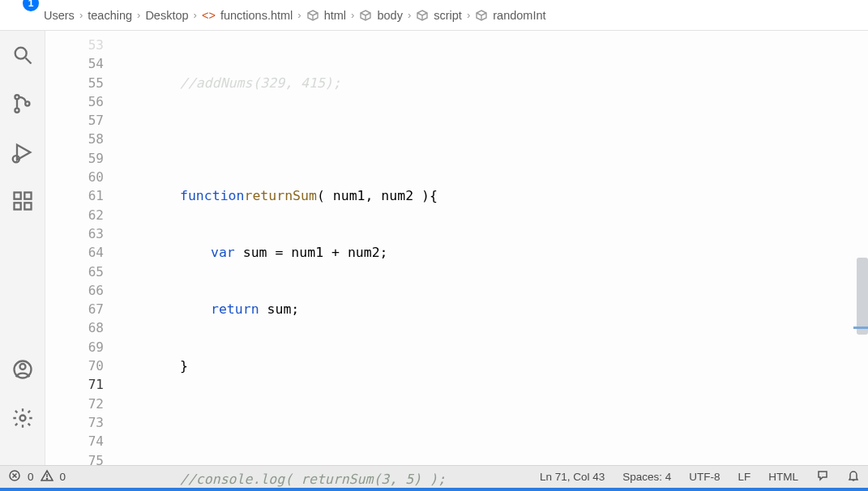 This screenshot has height=491, width=868. What do you see at coordinates (75, 216) in the screenshot?
I see `line-number: 62` at bounding box center [75, 216].